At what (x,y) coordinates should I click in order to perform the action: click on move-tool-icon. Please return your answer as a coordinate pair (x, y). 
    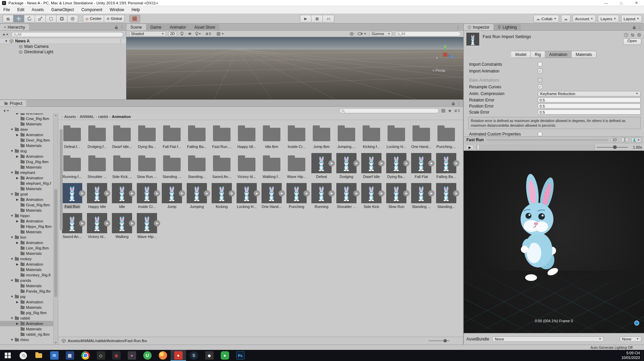
    Looking at the image, I should click on (19, 19).